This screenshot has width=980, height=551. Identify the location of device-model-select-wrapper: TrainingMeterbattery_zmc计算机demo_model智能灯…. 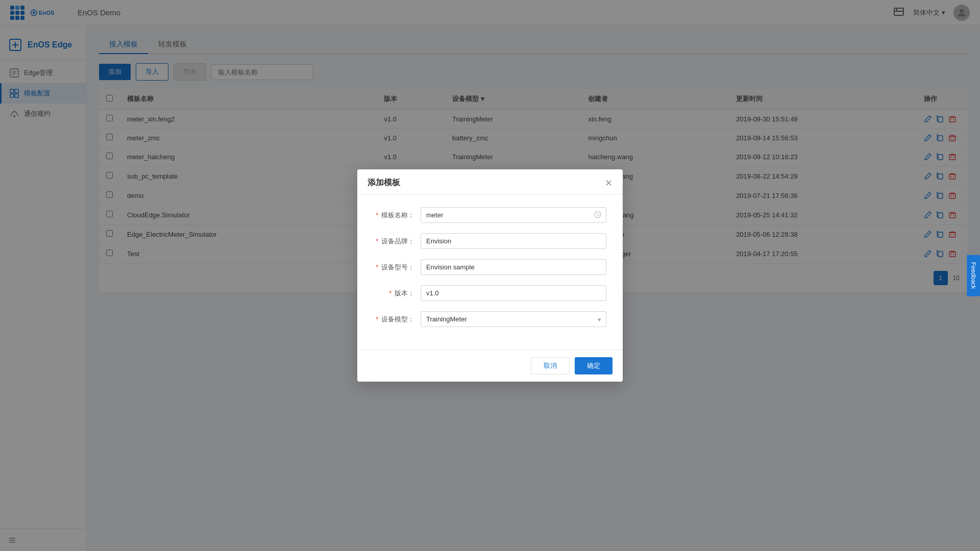
(513, 319).